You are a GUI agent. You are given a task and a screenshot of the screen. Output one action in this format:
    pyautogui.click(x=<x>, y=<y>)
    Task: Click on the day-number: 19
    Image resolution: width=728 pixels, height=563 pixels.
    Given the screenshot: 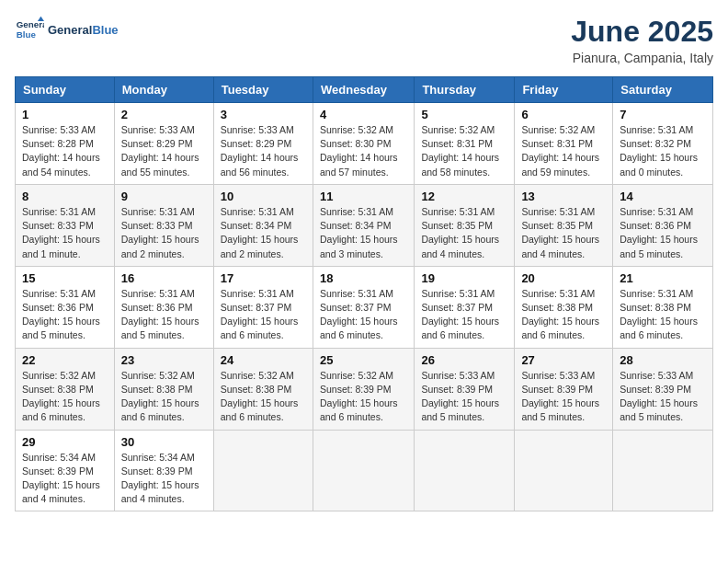 What is the action you would take?
    pyautogui.click(x=464, y=278)
    